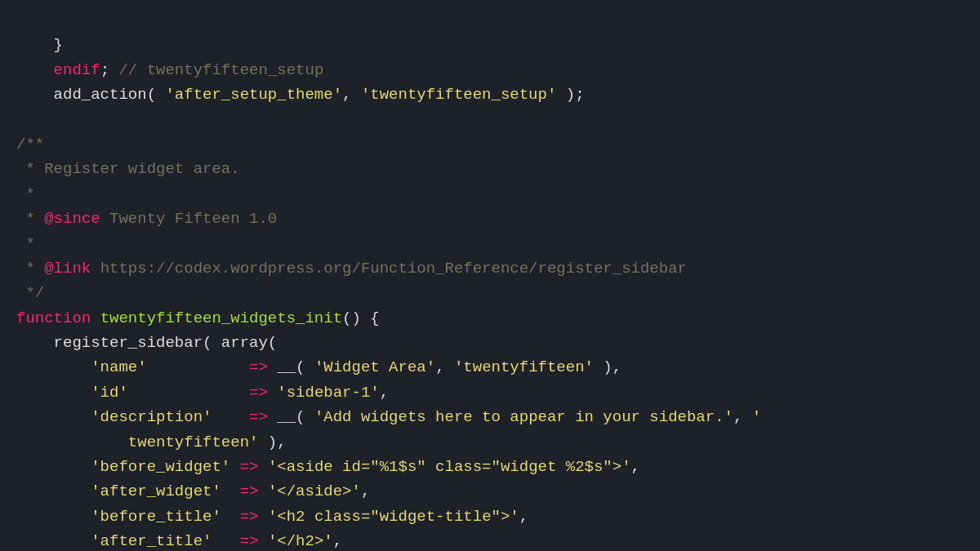 The width and height of the screenshot is (980, 551). Describe the element at coordinates (21, 120) in the screenshot. I see `line-blank1` at that location.